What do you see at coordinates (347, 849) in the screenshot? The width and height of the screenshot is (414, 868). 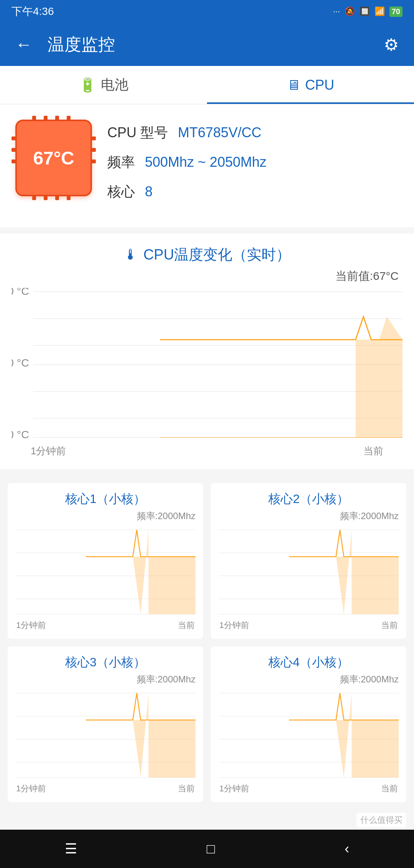 I see `back-nav-button: ‹` at bounding box center [347, 849].